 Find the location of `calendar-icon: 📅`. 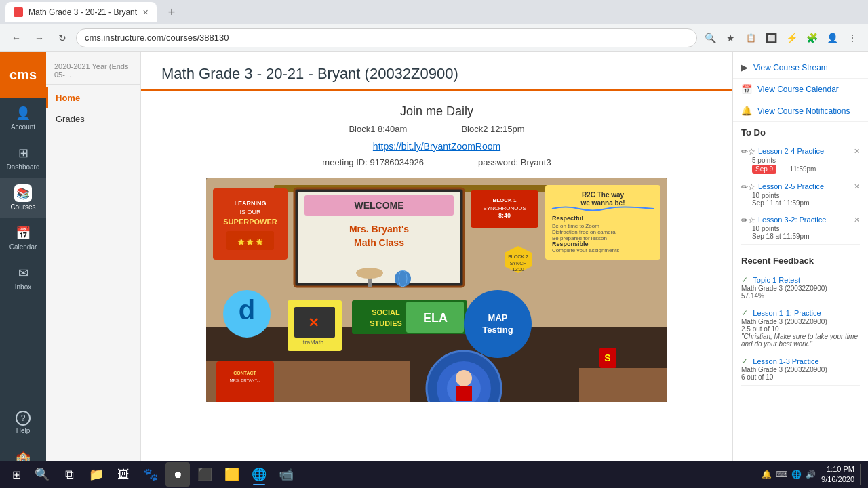

calendar-icon: 📅 is located at coordinates (23, 233).